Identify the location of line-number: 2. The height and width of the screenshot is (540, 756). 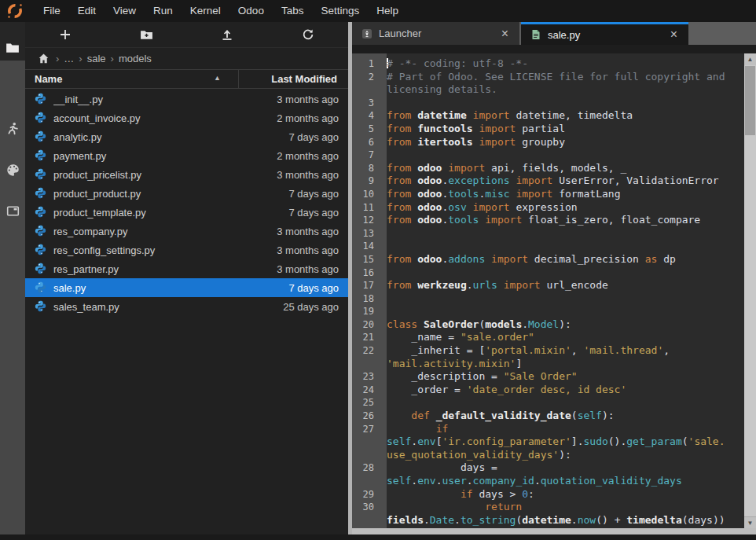
(366, 77).